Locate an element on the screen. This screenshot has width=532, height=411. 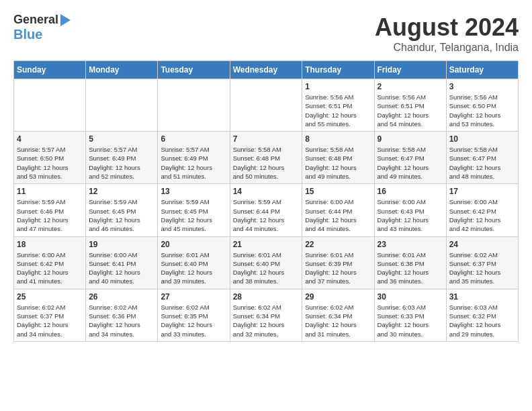
day-number: 19 is located at coordinates (122, 244).